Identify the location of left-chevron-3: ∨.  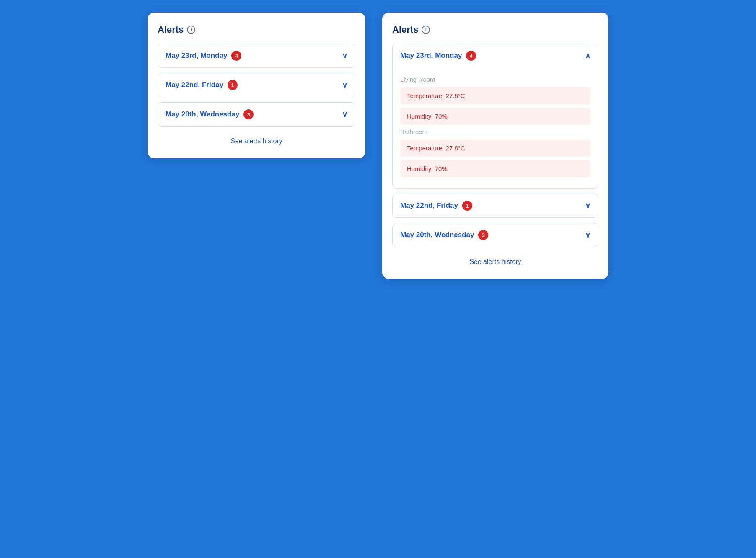
(344, 114).